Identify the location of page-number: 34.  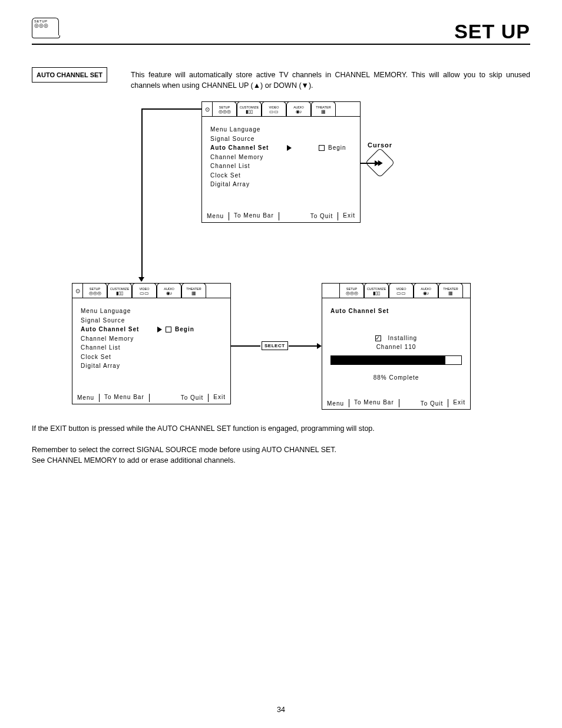
(281, 710).